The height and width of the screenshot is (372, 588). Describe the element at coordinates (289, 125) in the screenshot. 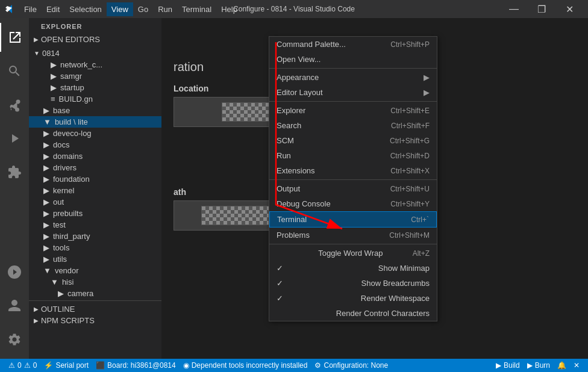

I see `search-label: Search` at that location.